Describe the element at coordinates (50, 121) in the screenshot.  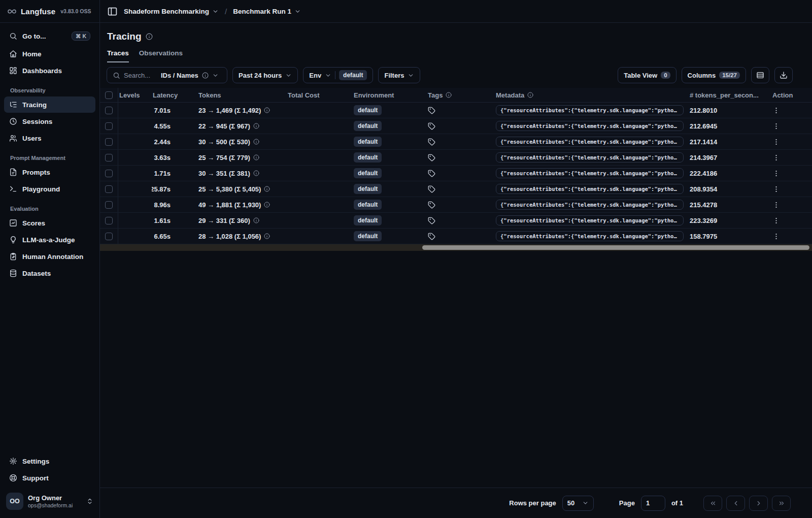
I see `sidebar-item-sessions: Sessions` at that location.